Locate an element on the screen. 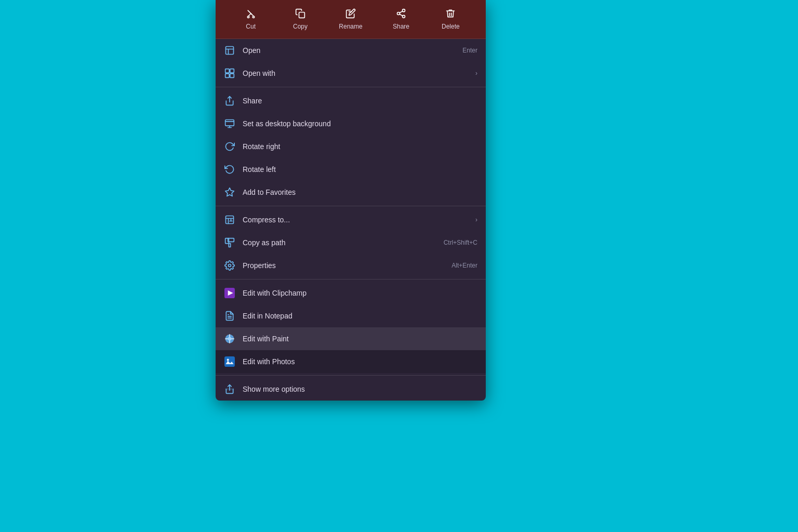 The width and height of the screenshot is (798, 532). edit-paint-label: Edit with Paint is located at coordinates (360, 339).